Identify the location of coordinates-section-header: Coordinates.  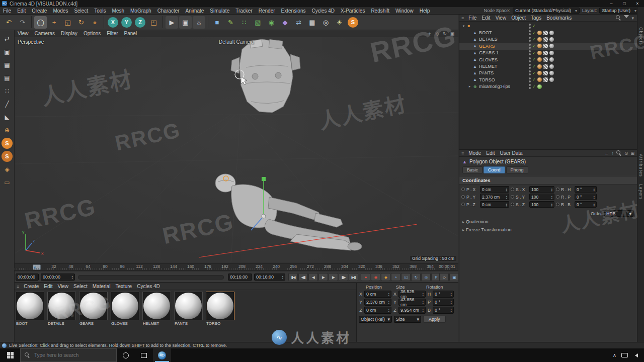
(548, 180).